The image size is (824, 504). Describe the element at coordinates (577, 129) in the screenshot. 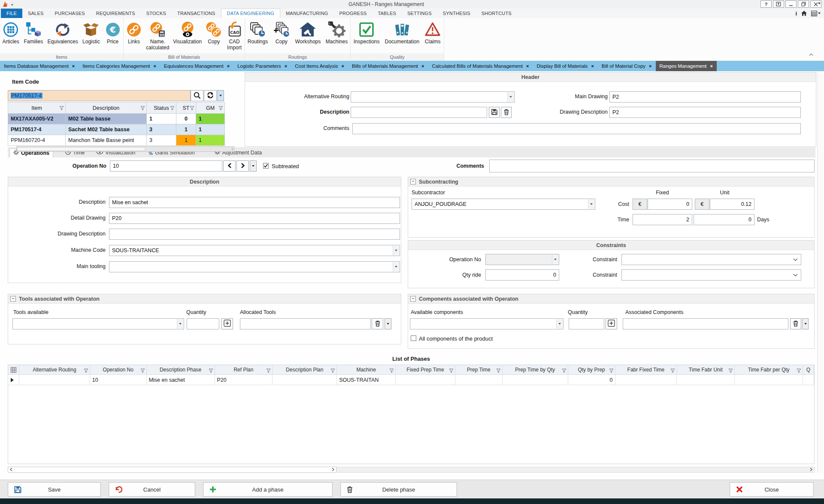

I see `header-comments-input` at that location.